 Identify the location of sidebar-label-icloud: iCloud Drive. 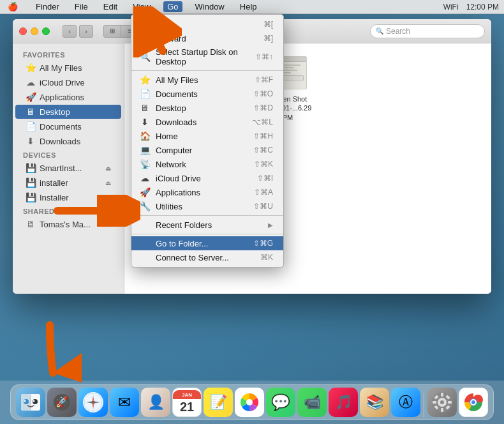
(63, 83).